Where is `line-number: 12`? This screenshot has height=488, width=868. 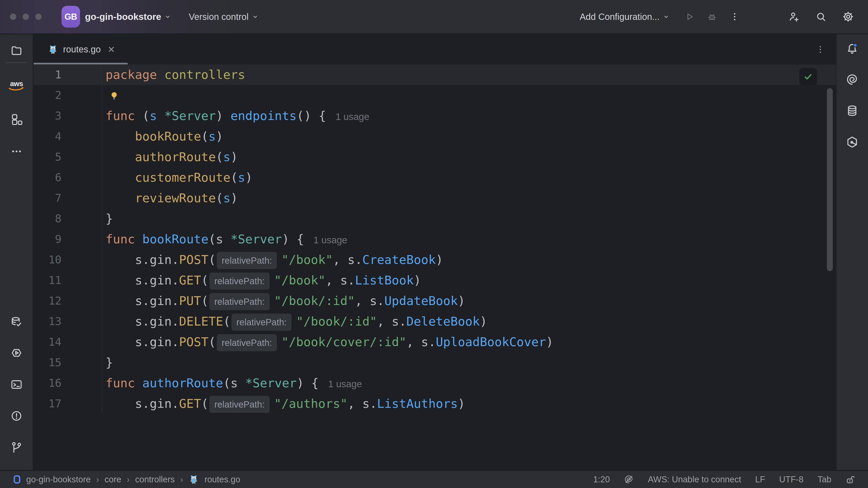 line-number: 12 is located at coordinates (47, 301).